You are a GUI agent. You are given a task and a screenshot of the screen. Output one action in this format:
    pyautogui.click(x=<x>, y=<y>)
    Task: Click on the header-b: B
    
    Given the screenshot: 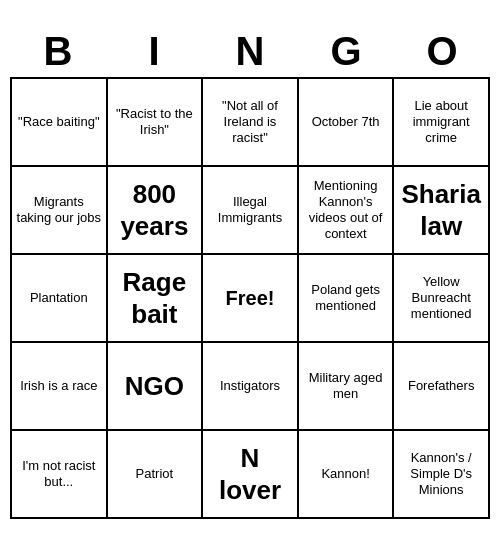 What is the action you would take?
    pyautogui.click(x=58, y=51)
    